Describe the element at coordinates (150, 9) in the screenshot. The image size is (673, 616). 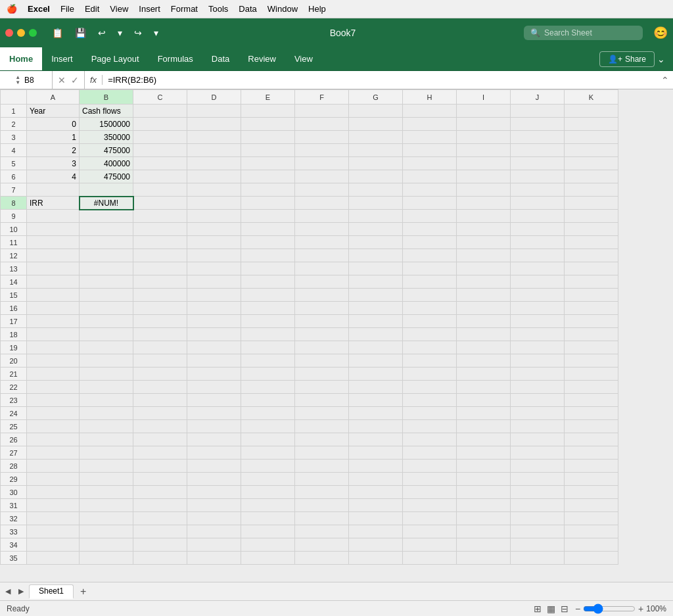
I see `insert-menu-item: Insert` at that location.